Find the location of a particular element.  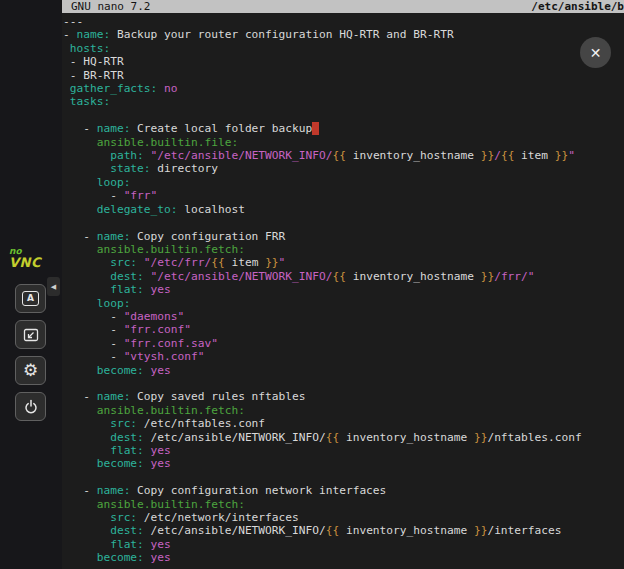

code-line: - "frr" is located at coordinates (344, 196).